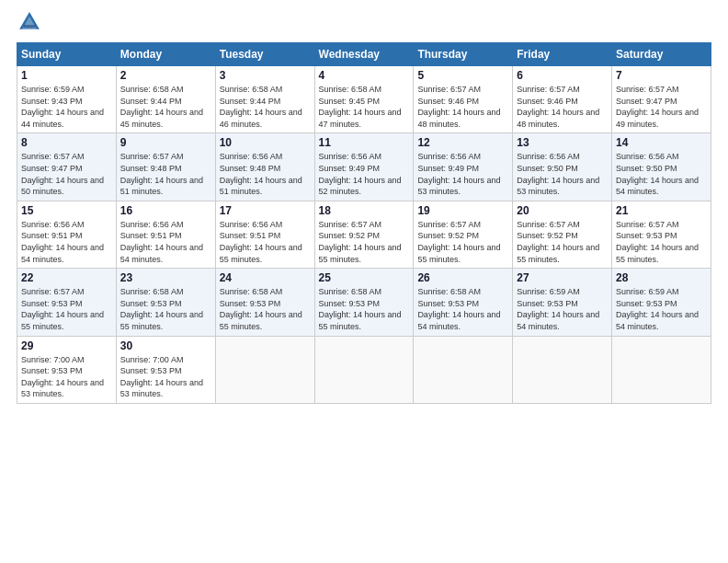 This screenshot has height=563, width=728. I want to click on day-number: 12, so click(463, 143).